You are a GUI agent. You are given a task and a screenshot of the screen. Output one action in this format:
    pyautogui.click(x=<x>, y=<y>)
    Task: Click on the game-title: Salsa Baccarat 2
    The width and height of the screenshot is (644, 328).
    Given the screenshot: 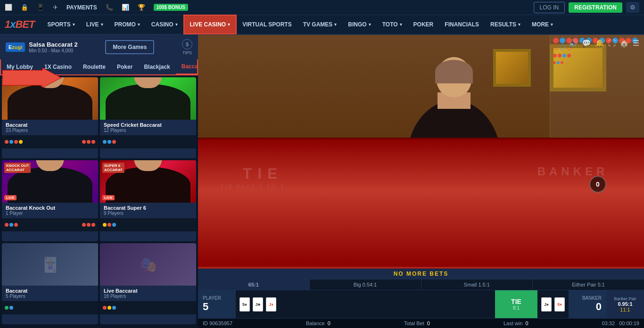 What is the action you would take?
    pyautogui.click(x=53, y=44)
    